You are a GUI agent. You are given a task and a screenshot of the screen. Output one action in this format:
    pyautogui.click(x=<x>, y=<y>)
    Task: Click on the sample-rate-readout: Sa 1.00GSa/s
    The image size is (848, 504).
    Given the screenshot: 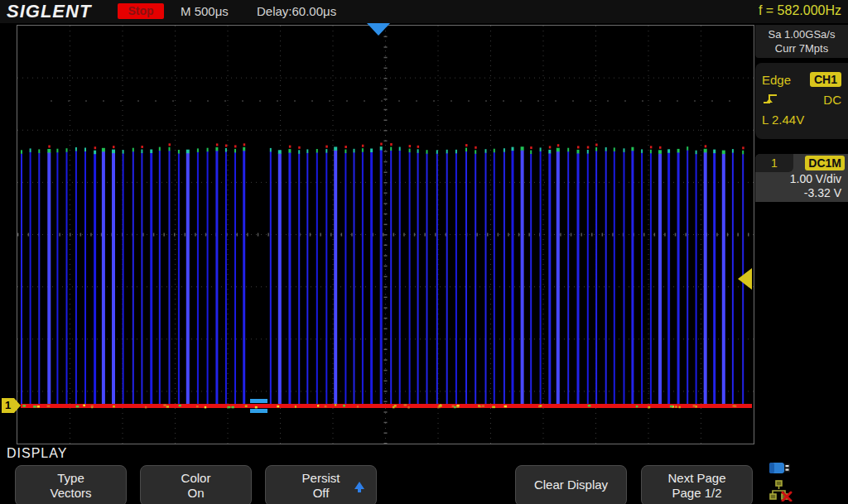 What is the action you would take?
    pyautogui.click(x=802, y=35)
    